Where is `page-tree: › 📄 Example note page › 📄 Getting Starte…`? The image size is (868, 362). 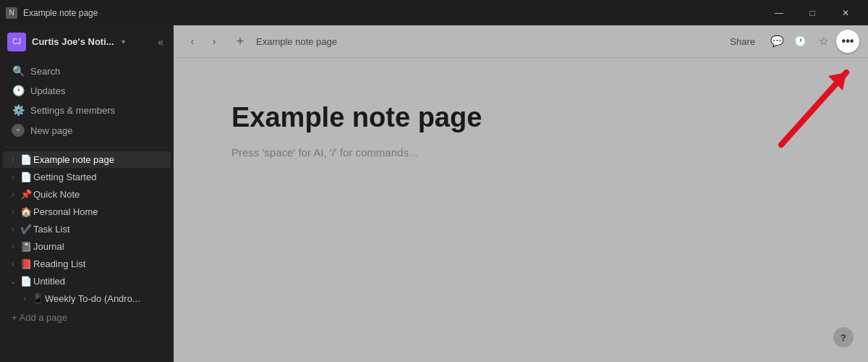 page-tree: › 📄 Example note page › 📄 Getting Starte… is located at coordinates (87, 229).